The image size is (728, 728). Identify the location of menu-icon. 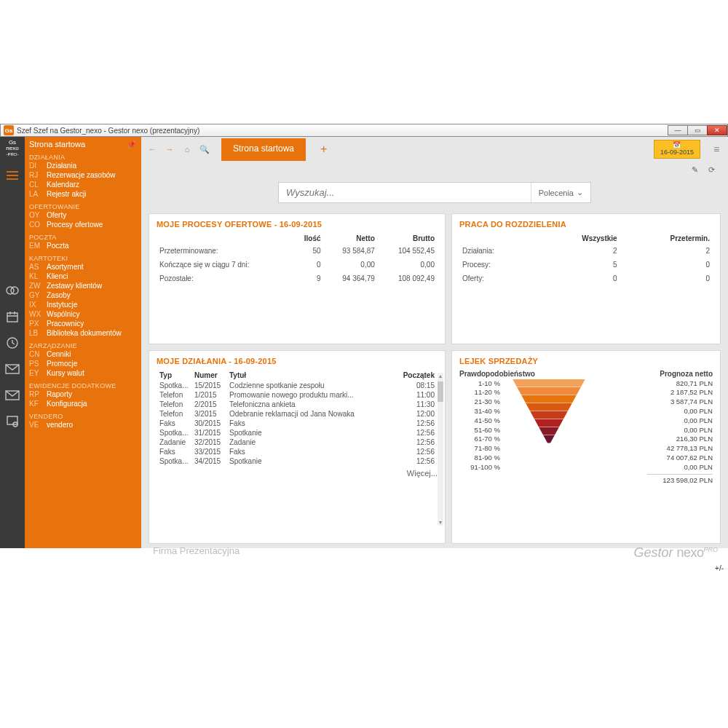
(12, 175).